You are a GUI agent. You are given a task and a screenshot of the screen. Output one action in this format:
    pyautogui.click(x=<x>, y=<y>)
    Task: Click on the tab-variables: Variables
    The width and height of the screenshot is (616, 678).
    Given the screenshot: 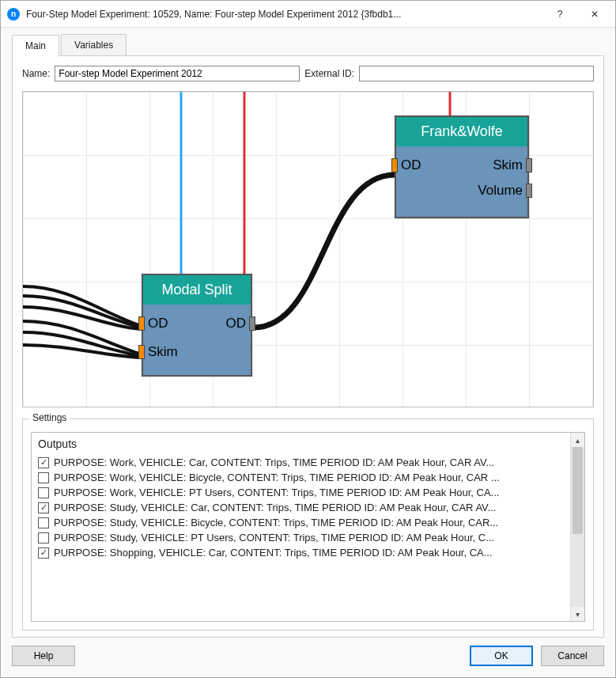 What is the action you would take?
    pyautogui.click(x=93, y=44)
    